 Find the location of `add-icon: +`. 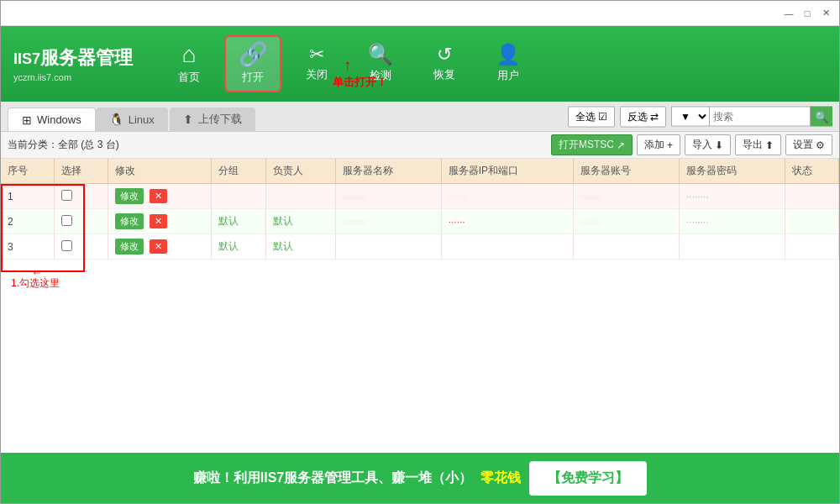

add-icon: + is located at coordinates (670, 145).